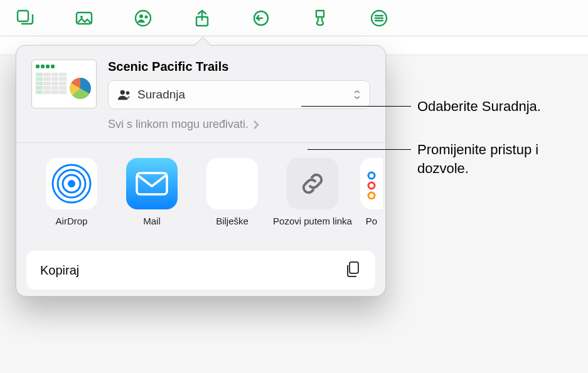 The image size is (588, 373). Describe the element at coordinates (372, 184) in the screenshot. I see `reminders-icon` at that location.